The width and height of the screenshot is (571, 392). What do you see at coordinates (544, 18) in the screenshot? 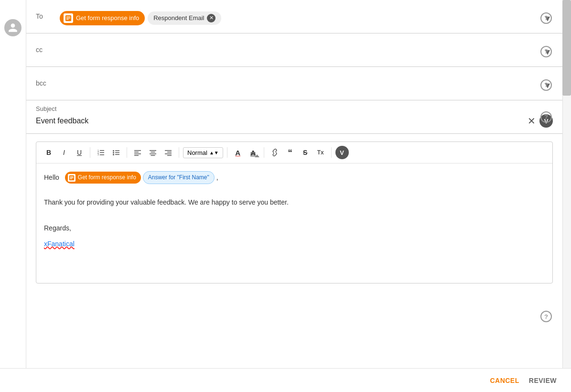
I see `to-help: ?` at bounding box center [544, 18].